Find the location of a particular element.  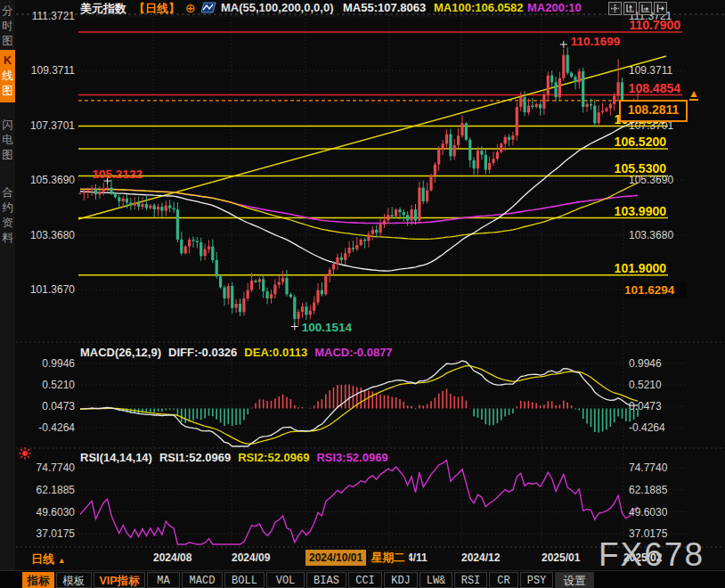

sidebar-item-3: 闪电图 is located at coordinates (7, 141).